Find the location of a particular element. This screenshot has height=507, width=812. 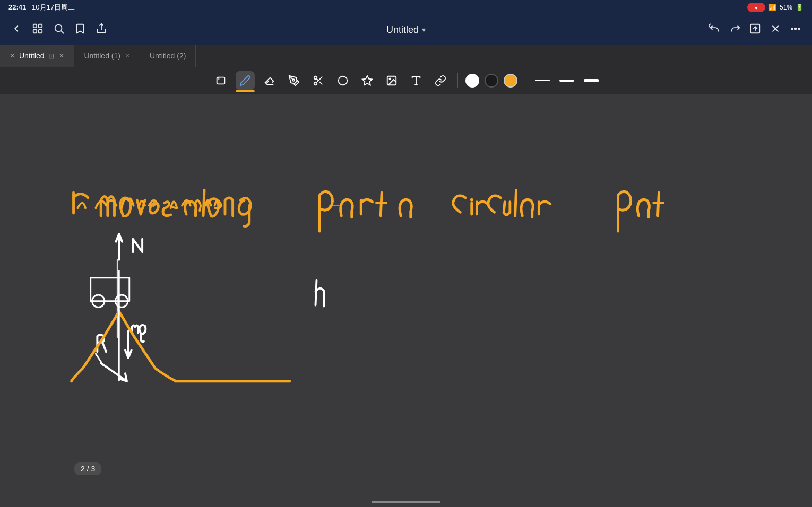

tab-untitled-1: Untitled (1) ✕ is located at coordinates (107, 56).